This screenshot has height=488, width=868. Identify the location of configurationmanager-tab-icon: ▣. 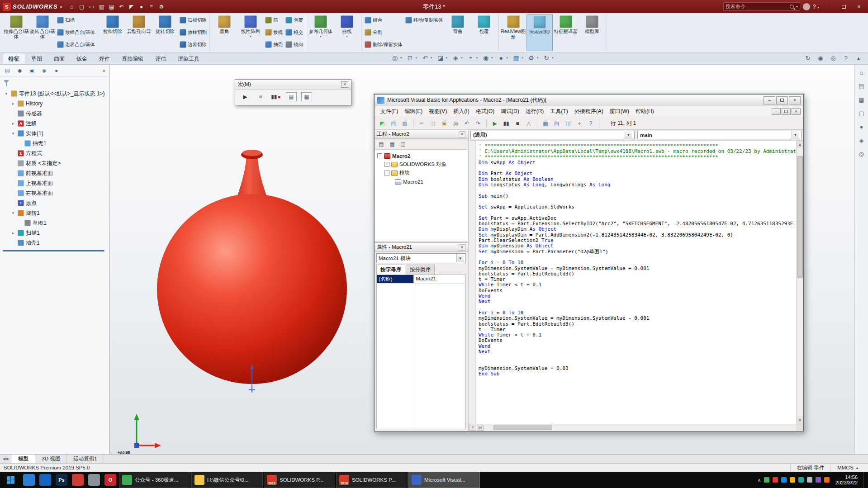
(32, 71).